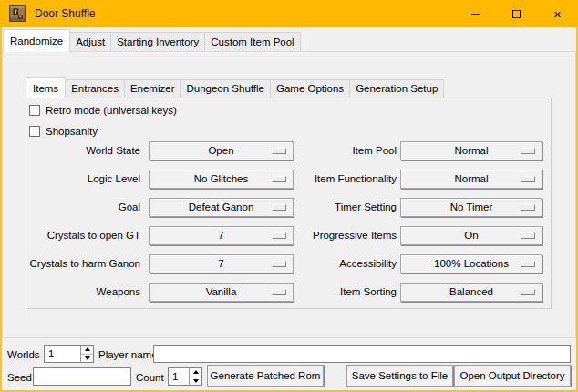  I want to click on door-icon, so click(17, 14).